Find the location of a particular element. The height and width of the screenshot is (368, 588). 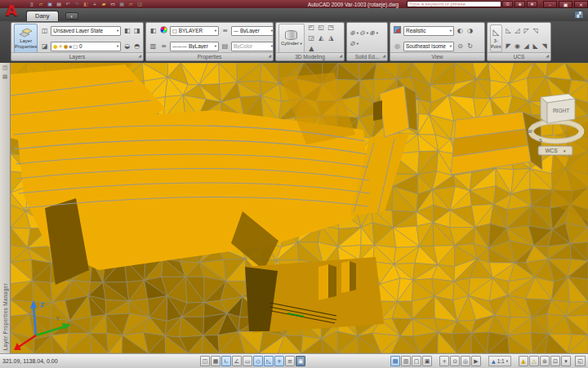

linetype-icon: ▥ is located at coordinates (154, 47).